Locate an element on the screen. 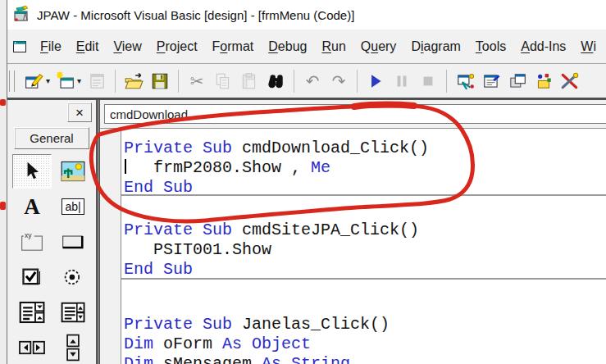 The height and width of the screenshot is (364, 606). code-line: Dim oForm As Object is located at coordinates (353, 344).